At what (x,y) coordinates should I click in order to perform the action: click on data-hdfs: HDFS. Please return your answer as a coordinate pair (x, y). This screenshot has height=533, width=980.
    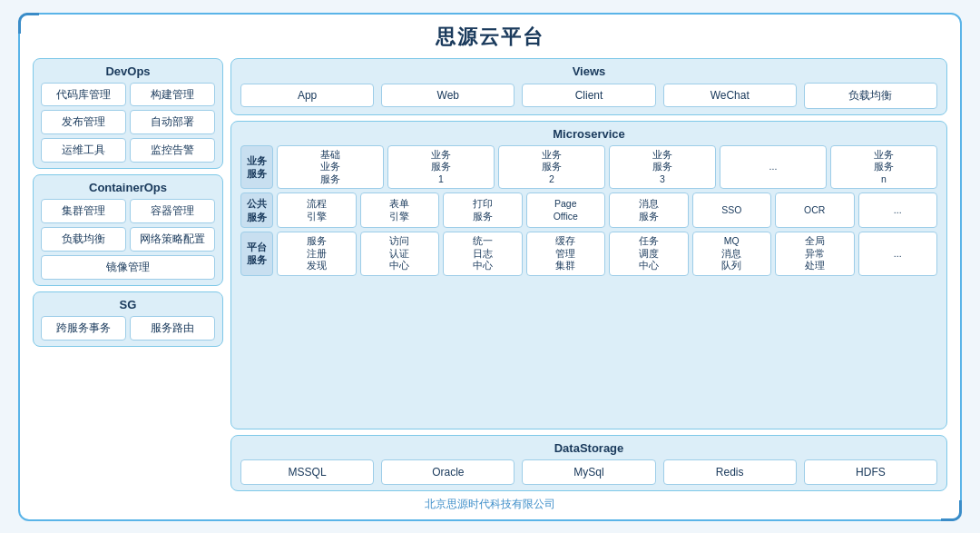
    Looking at the image, I should click on (871, 472).